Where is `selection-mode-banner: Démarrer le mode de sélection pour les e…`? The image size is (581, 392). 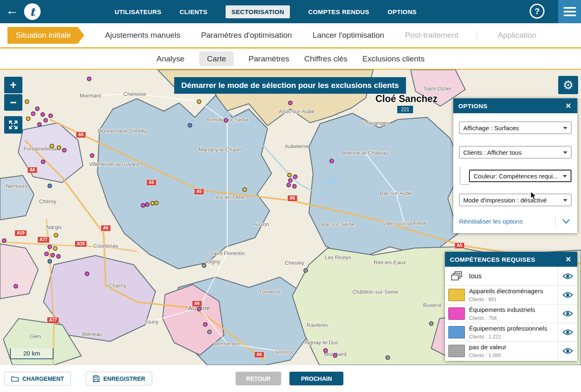
selection-mode-banner: Démarrer le mode de sélection pour les e… is located at coordinates (290, 85).